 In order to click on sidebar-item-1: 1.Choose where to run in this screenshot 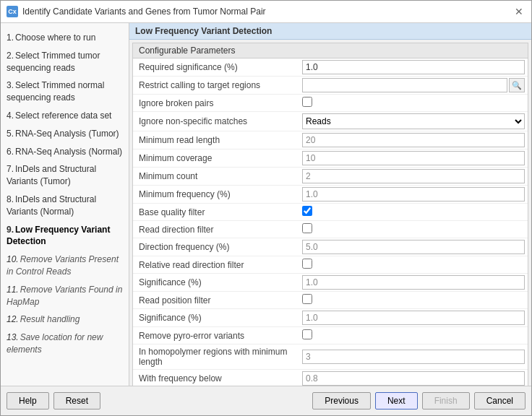, I will do `click(65, 38)`.